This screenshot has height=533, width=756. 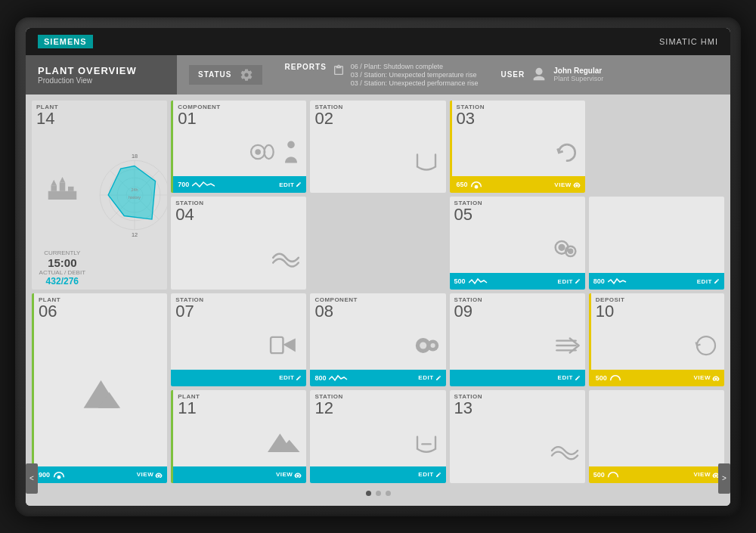 What do you see at coordinates (263, 152) in the screenshot?
I see `component-icon` at bounding box center [263, 152].